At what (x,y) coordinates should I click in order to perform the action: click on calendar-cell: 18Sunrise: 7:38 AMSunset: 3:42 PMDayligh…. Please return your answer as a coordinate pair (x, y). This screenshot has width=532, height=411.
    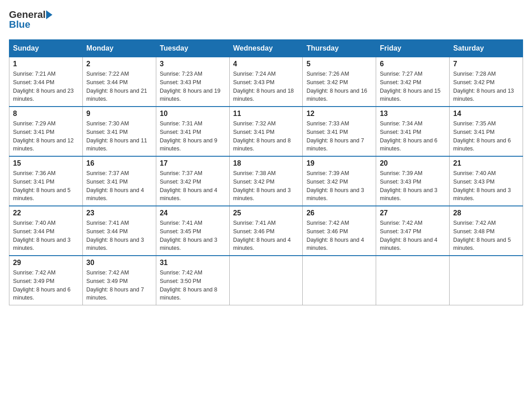
    Looking at the image, I should click on (266, 181).